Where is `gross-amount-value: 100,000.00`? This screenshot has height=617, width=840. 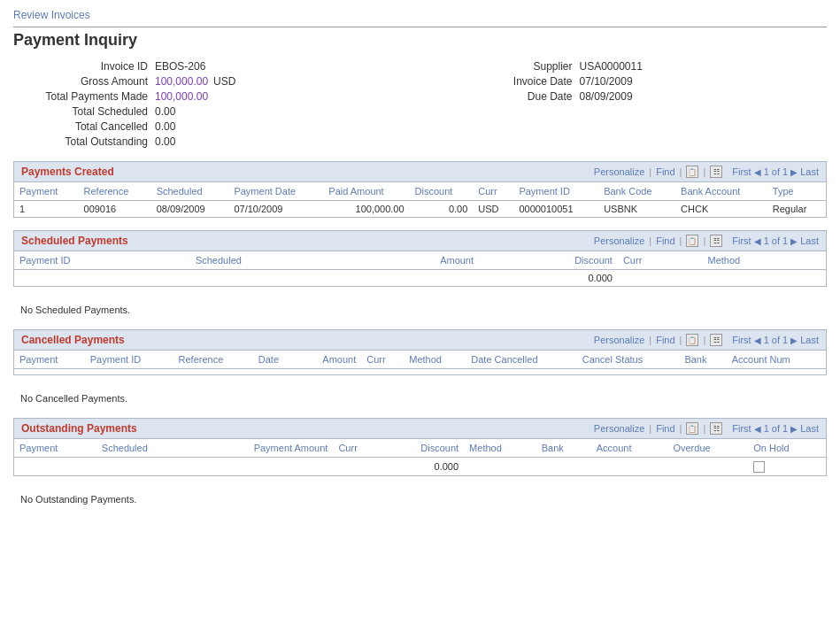
gross-amount-value: 100,000.00 is located at coordinates (181, 81).